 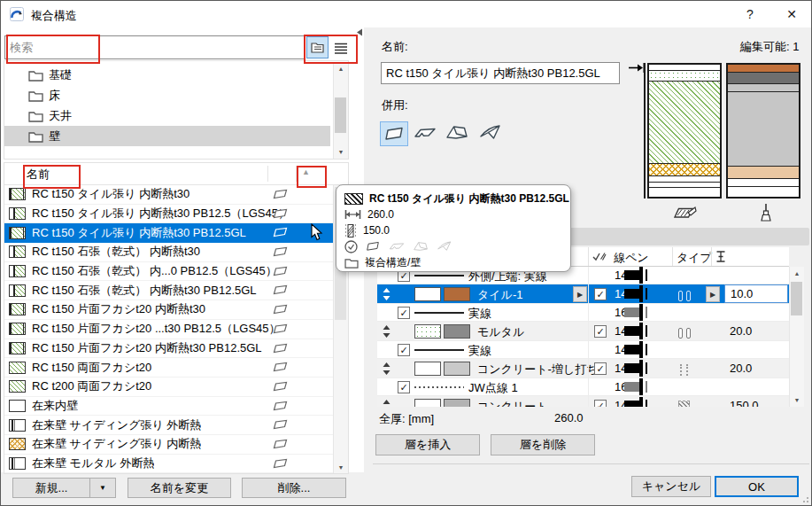 I want to click on close-button: ✕, so click(x=792, y=14).